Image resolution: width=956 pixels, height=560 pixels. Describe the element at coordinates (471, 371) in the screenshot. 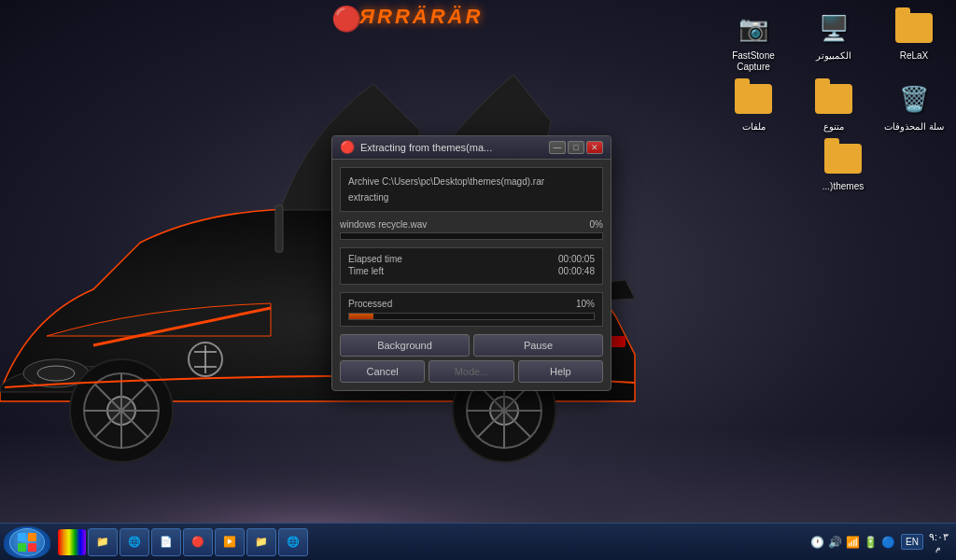

I see `mode-button: Mode...` at that location.